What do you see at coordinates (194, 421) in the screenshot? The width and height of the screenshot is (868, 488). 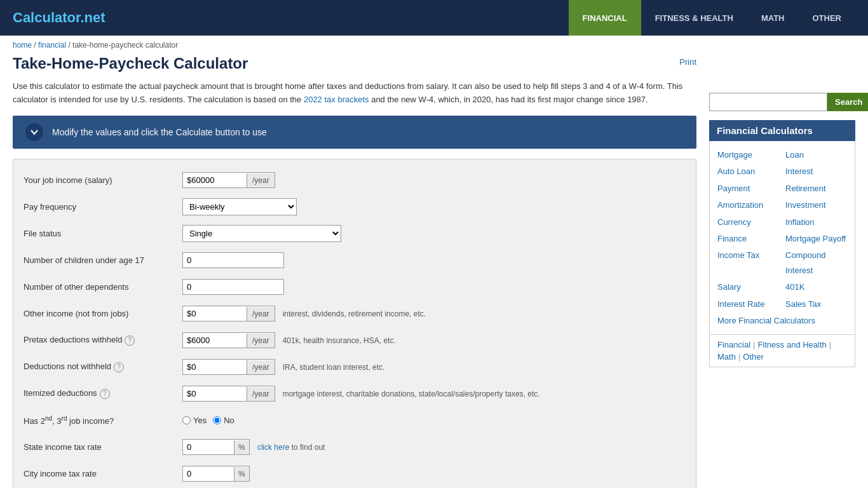 I see `second-job-yes-label: Yes` at bounding box center [194, 421].